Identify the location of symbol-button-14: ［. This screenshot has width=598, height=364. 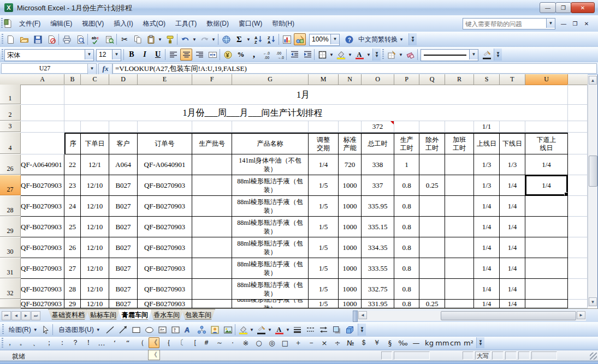
(193, 343).